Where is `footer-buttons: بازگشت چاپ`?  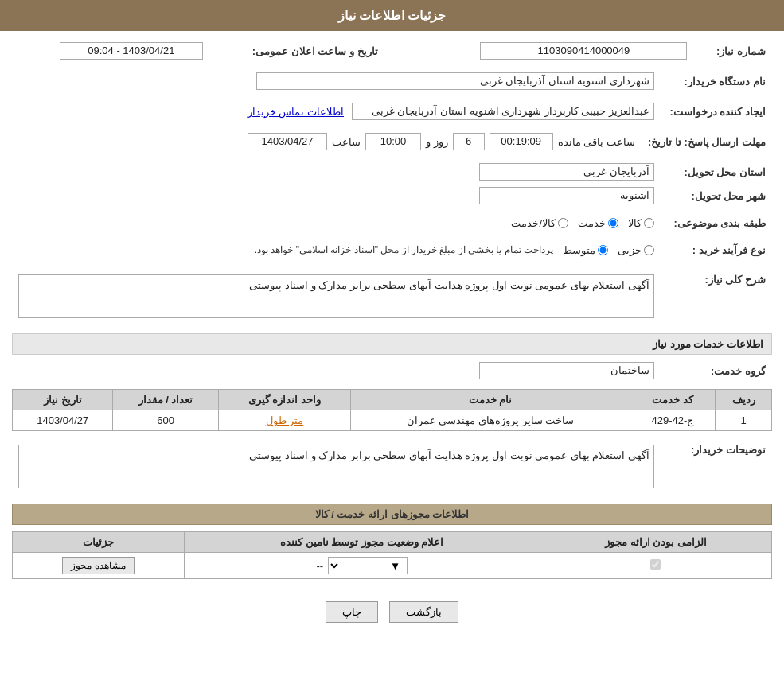
footer-buttons: بازگشت چاپ is located at coordinates (392, 612).